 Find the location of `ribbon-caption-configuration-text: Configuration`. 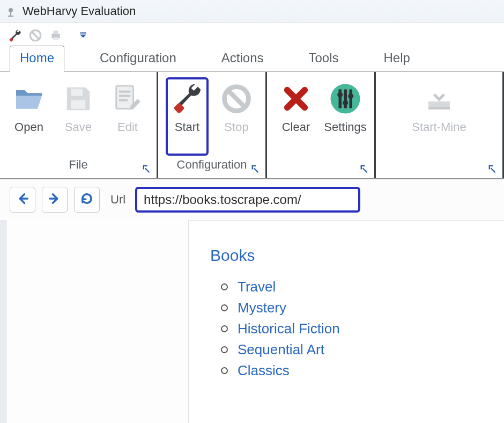

ribbon-caption-configuration-text: Configuration is located at coordinates (212, 164).